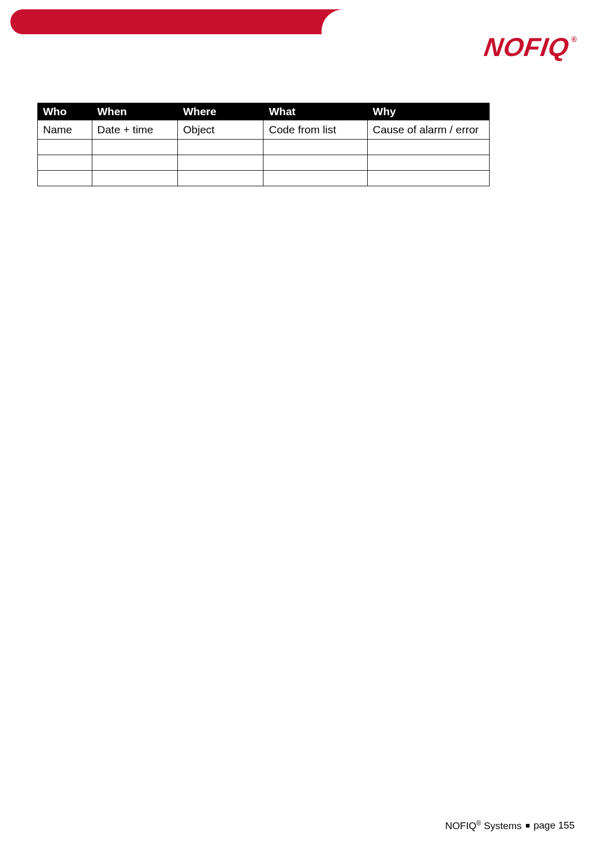  What do you see at coordinates (461, 826) in the screenshot?
I see `footer-brand-text: NOFIQ` at bounding box center [461, 826].